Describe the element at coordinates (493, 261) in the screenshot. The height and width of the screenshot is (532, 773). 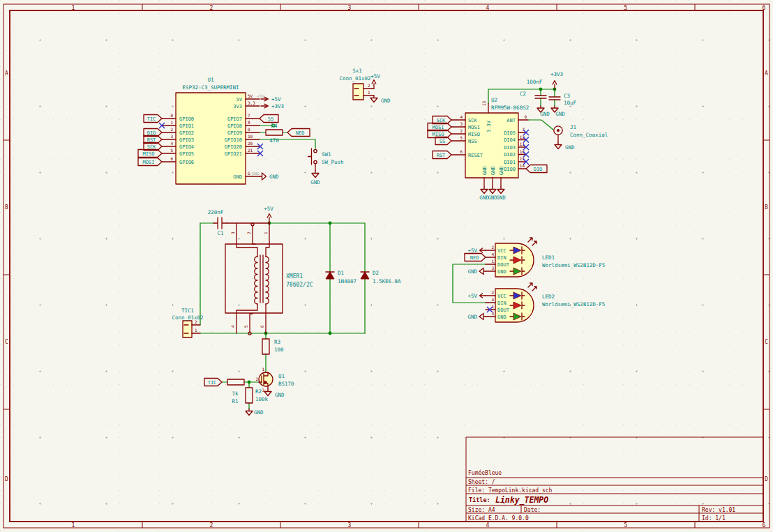
I see `led1-pin-num: 1` at that location.